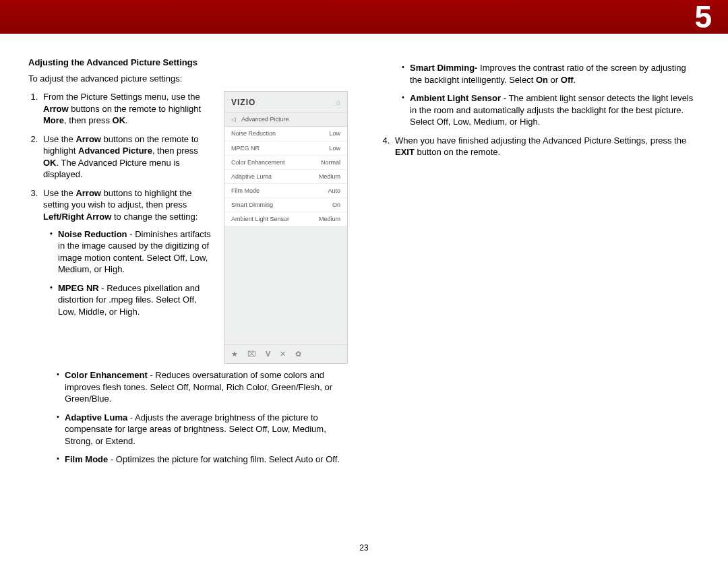 This screenshot has width=728, height=562. Describe the element at coordinates (235, 354) in the screenshot. I see `star-icon: ★` at that location.